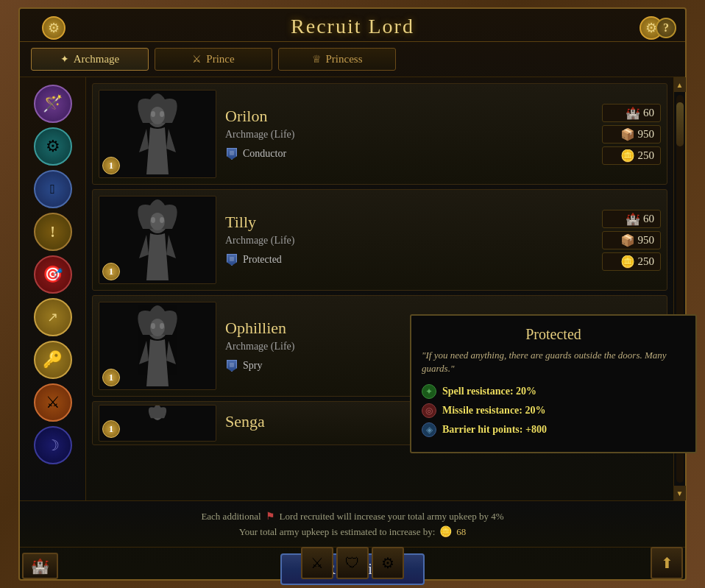  Describe the element at coordinates (409, 260) in the screenshot. I see `trait-tilly: Protected` at that location.